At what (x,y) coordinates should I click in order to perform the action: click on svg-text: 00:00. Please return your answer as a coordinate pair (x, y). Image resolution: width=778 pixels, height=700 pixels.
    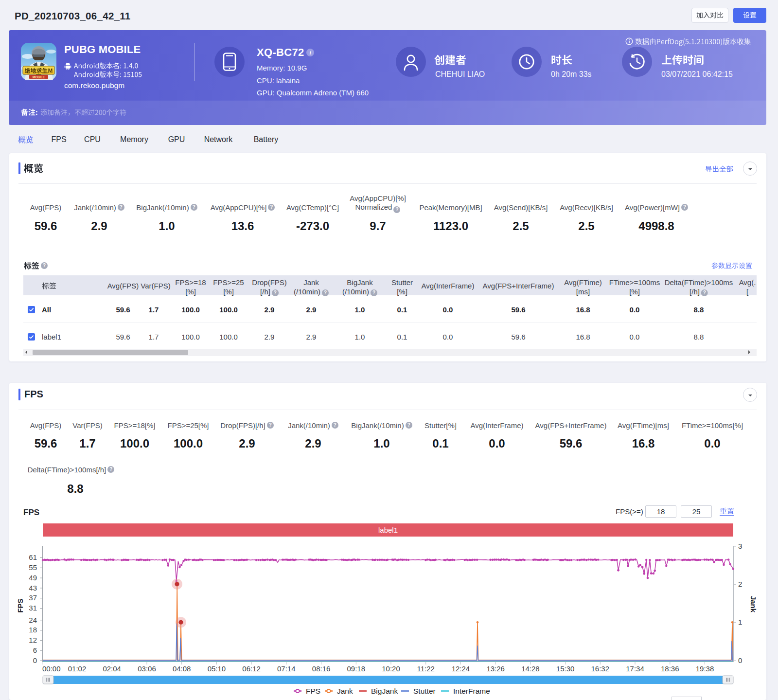
    Looking at the image, I should click on (52, 668).